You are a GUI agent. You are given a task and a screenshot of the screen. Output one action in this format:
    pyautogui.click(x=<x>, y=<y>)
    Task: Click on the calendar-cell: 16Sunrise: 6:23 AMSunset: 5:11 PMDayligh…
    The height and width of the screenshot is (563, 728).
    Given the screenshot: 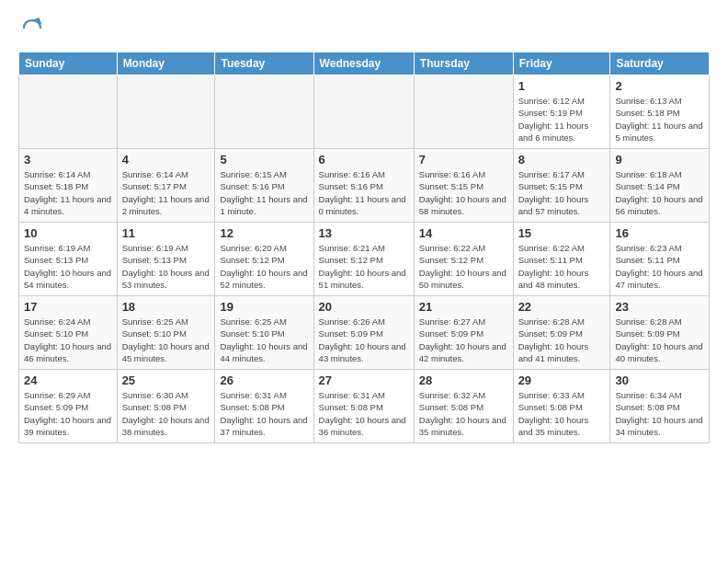 What is the action you would take?
    pyautogui.click(x=660, y=259)
    